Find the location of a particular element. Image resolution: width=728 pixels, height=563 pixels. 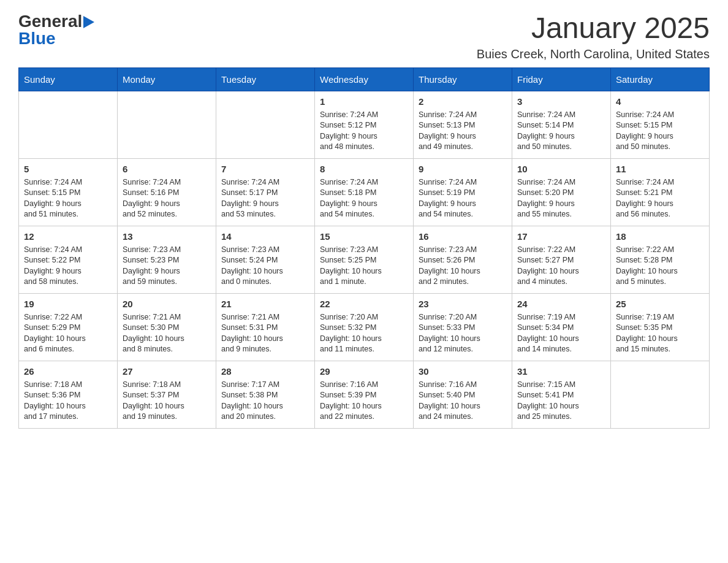

day-info: Sunset: 5:33 PM is located at coordinates (463, 328).